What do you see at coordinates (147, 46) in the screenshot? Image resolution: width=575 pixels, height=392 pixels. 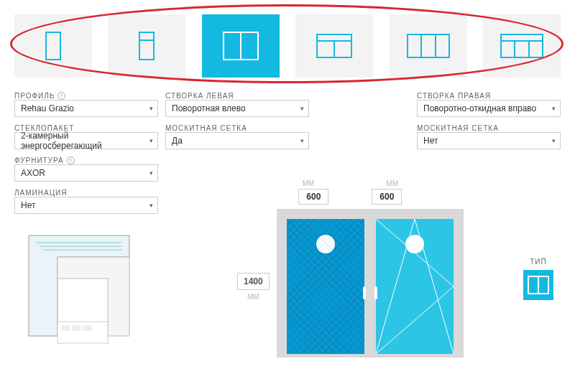 I see `type-single-top` at bounding box center [147, 46].